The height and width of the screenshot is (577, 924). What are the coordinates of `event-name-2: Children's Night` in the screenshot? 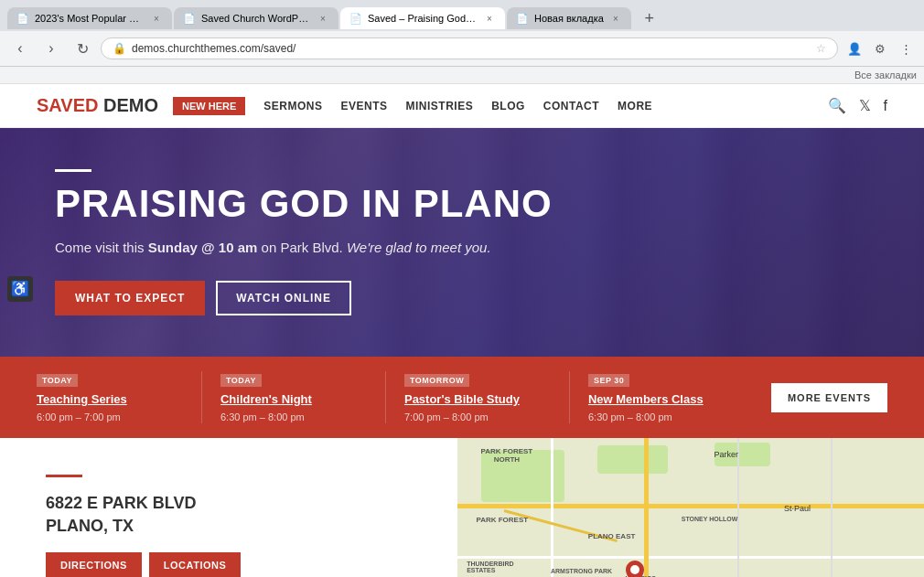 It's located at (294, 399).